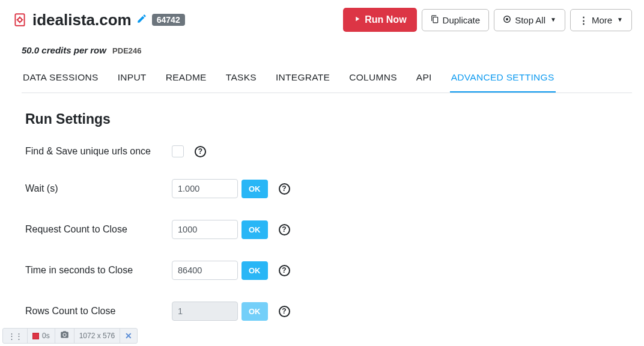 The width and height of the screenshot is (644, 346). Describe the element at coordinates (329, 270) in the screenshot. I see `setting-row-time-close: Time in seconds to CloseOK?` at that location.